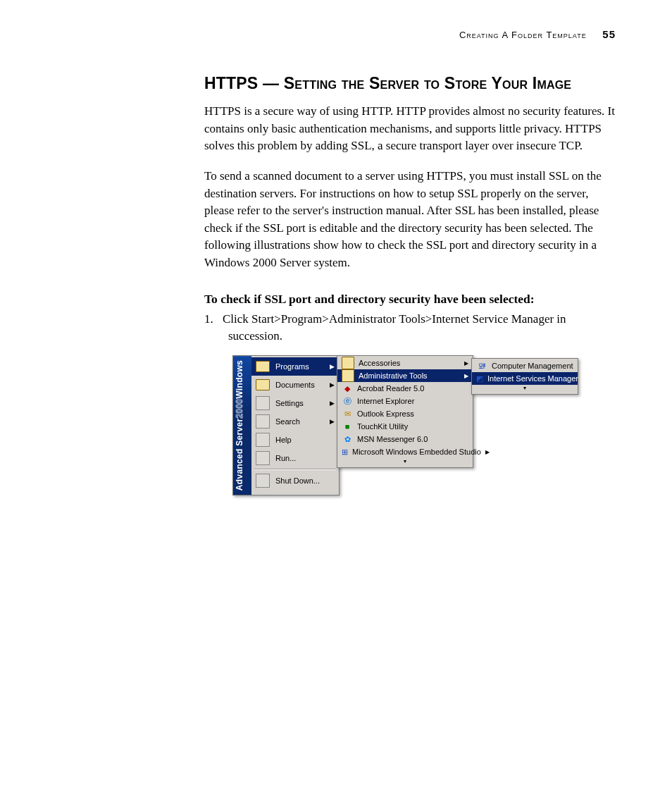 The height and width of the screenshot is (807, 672). Describe the element at coordinates (347, 439) in the screenshot. I see `msn-icon: ✿` at that location.